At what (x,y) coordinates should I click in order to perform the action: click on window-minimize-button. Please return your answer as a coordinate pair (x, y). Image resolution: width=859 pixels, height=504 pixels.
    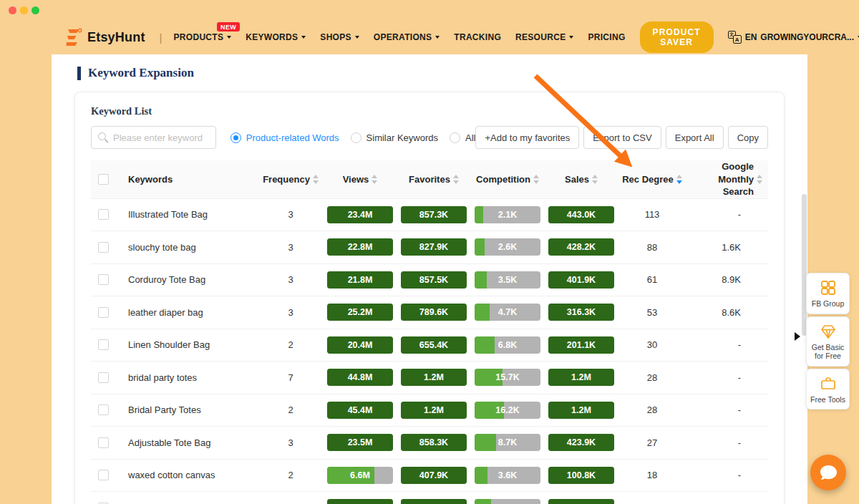
    Looking at the image, I should click on (24, 10).